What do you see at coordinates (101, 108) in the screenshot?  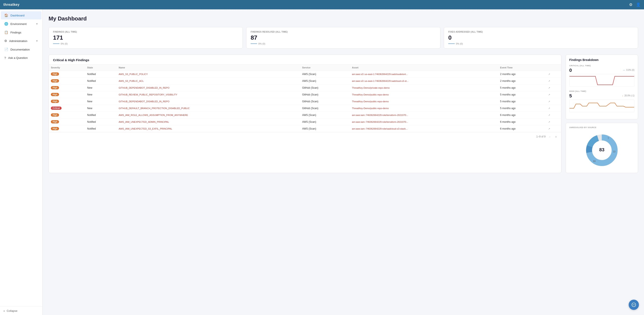 I see `cell-state: New` at bounding box center [101, 108].